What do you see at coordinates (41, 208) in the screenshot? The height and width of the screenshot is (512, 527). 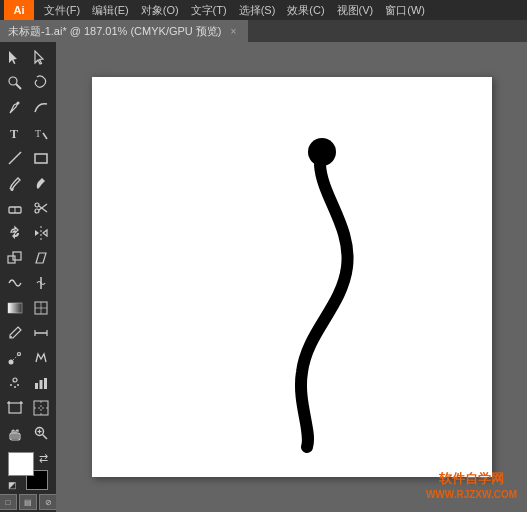 I see `scissors-tool` at bounding box center [41, 208].